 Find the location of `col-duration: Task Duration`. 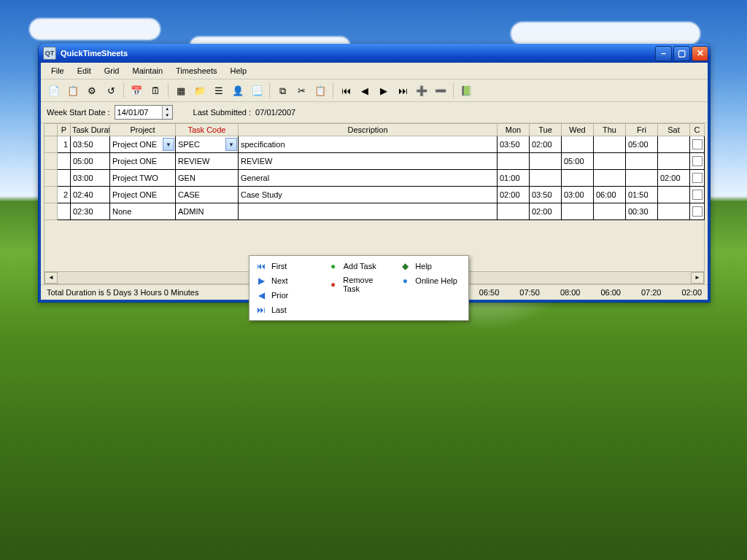

col-duration: Task Duration is located at coordinates (90, 130).